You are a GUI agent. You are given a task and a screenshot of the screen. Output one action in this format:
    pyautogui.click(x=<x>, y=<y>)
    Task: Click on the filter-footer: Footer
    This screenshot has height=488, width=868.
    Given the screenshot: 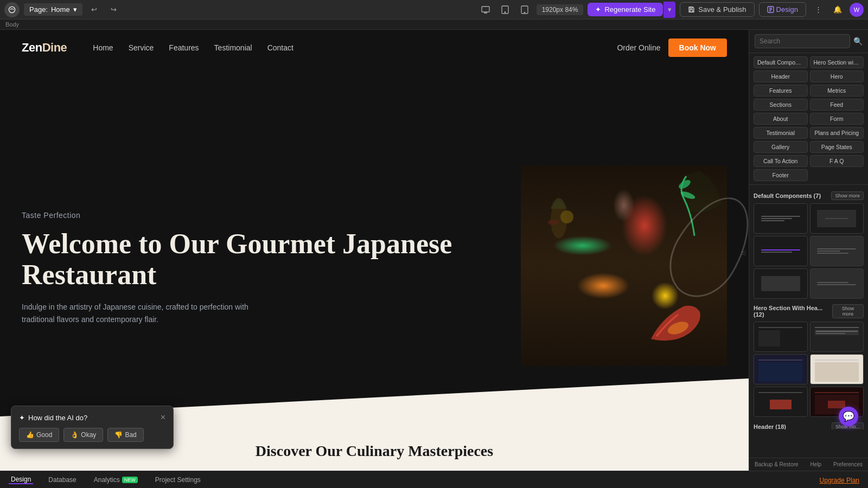 What is the action you would take?
    pyautogui.click(x=781, y=175)
    